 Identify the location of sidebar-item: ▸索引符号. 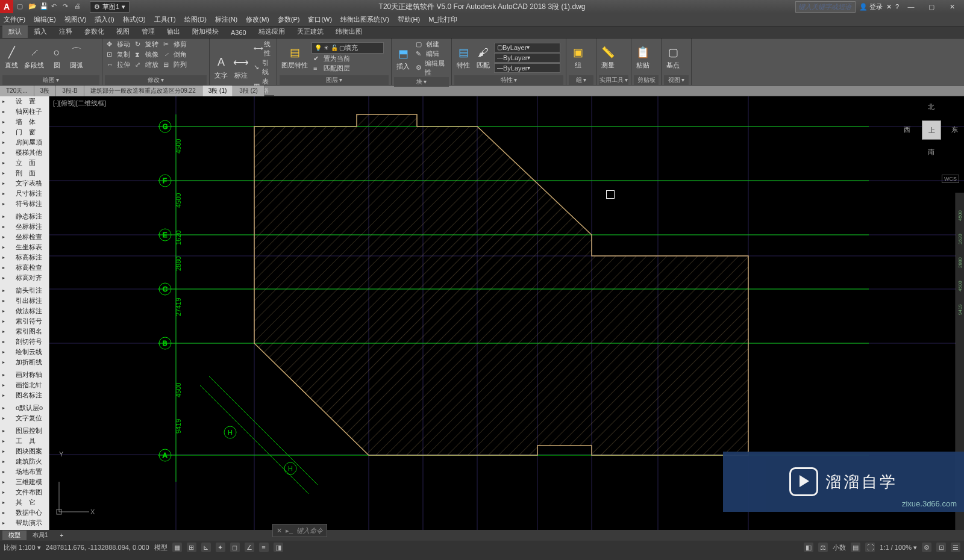
(24, 322).